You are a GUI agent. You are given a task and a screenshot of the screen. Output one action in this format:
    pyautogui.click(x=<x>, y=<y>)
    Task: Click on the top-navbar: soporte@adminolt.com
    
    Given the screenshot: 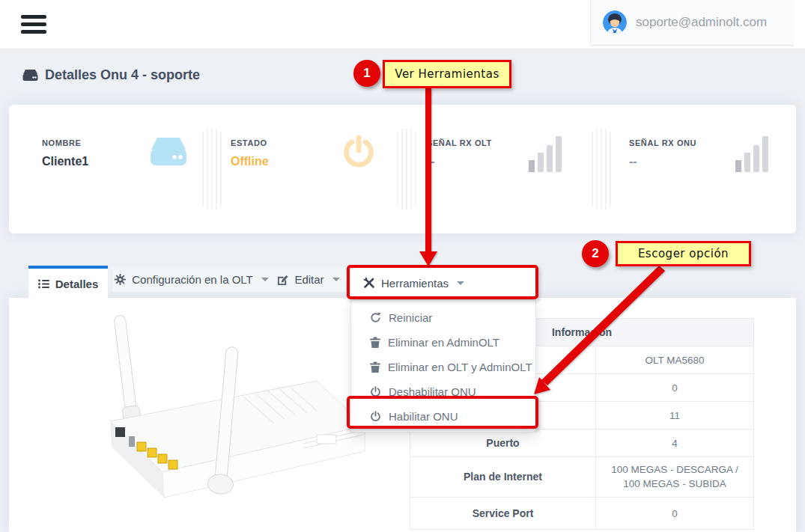 What is the action you would take?
    pyautogui.click(x=403, y=25)
    